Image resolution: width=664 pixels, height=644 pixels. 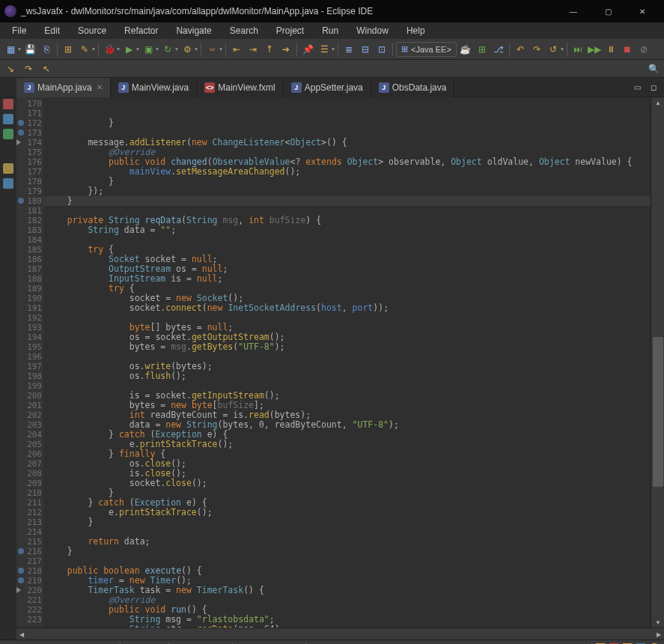 What do you see at coordinates (46, 49) in the screenshot?
I see `save-all-icon: ⎘` at bounding box center [46, 49].